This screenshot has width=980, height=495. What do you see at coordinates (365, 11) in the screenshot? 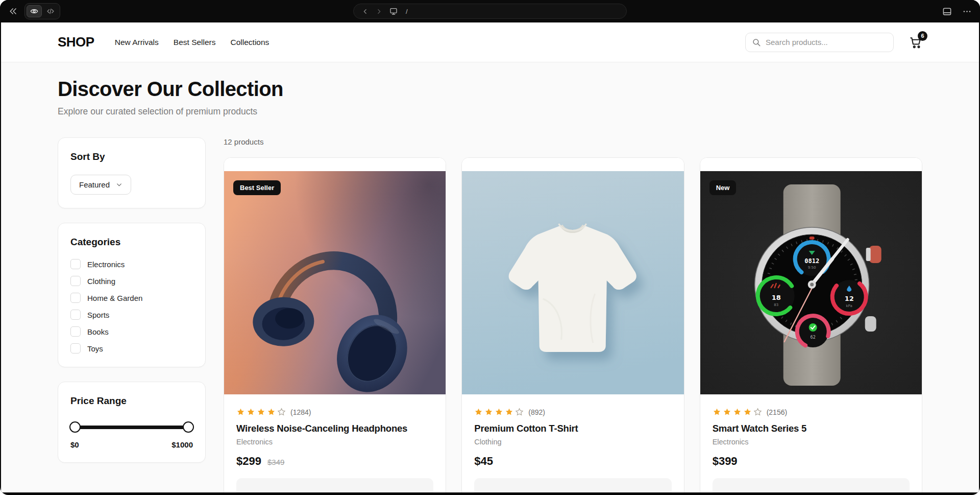
I see `back-icon` at bounding box center [365, 11].